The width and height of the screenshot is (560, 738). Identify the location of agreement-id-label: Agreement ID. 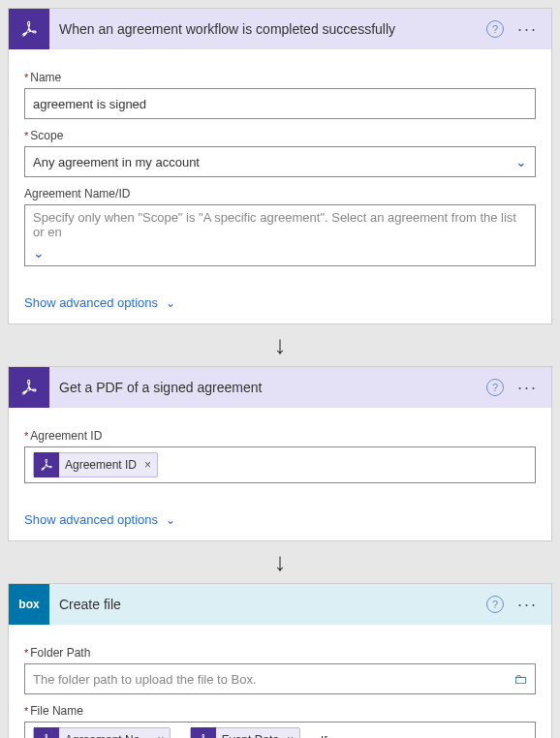
(280, 436).